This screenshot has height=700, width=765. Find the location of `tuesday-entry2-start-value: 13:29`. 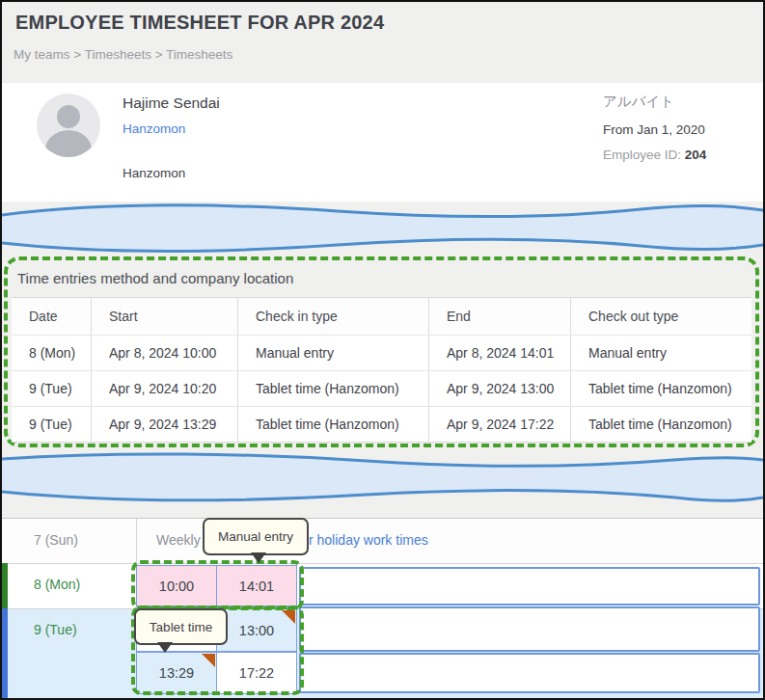

tuesday-entry2-start-value: 13:29 is located at coordinates (177, 673).